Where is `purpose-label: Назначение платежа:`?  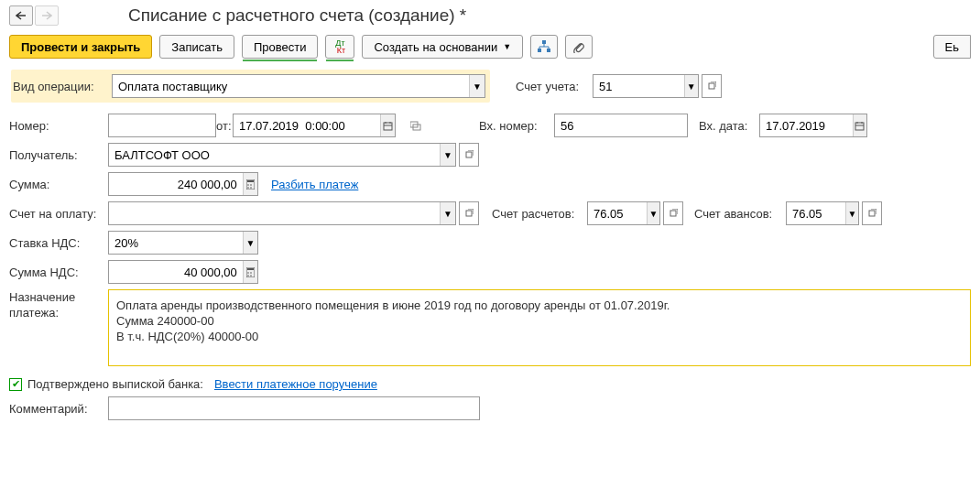 purpose-label: Назначение платежа: is located at coordinates (59, 305).